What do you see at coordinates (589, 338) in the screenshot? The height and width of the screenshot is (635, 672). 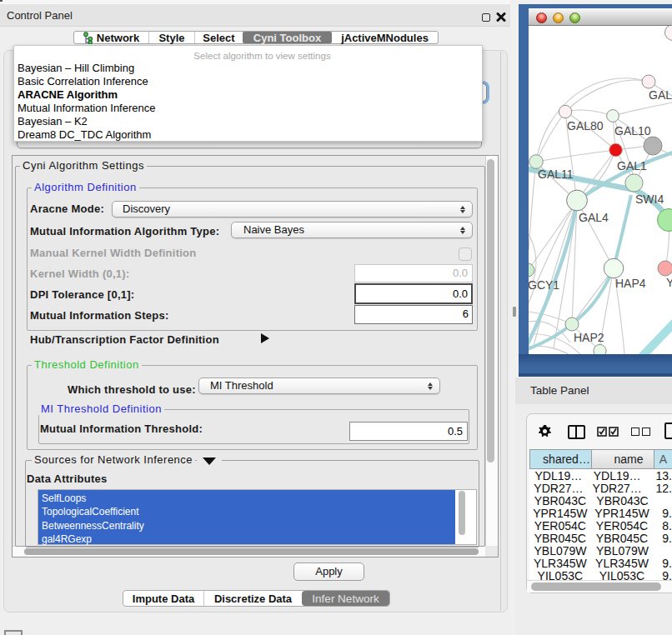 I see `svg-text: HAP2` at bounding box center [589, 338].